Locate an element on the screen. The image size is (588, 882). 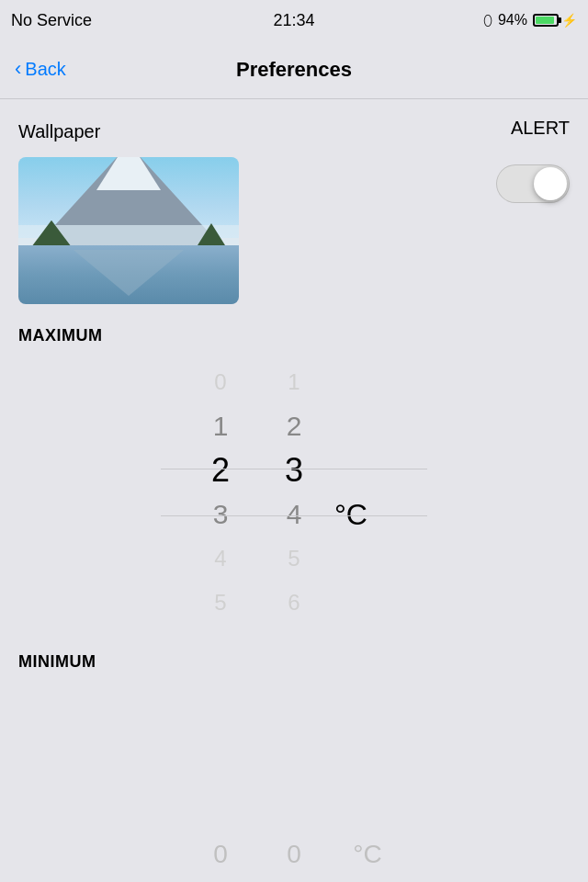
minimum-label: MINIMUM is located at coordinates (294, 662).